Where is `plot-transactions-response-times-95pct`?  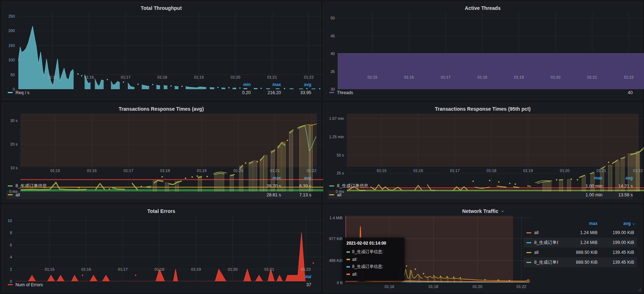 plot-transactions-response-times-95pct is located at coordinates (493, 140).